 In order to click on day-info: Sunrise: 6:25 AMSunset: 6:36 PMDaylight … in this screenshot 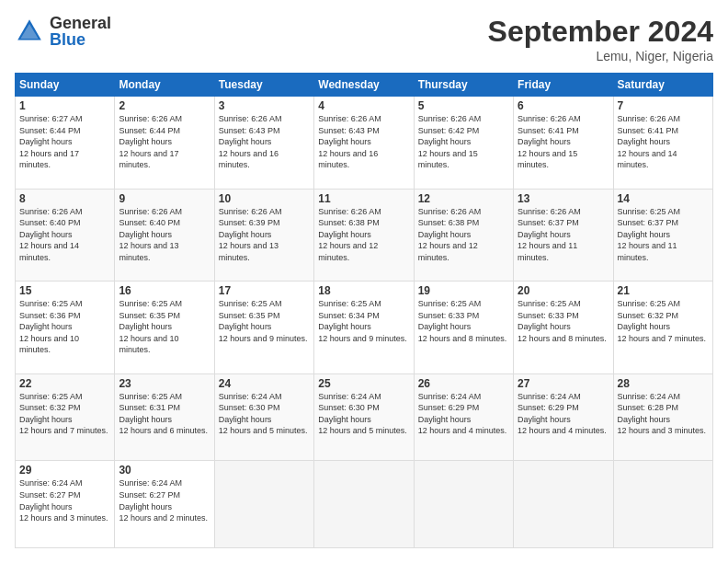, I will do `click(64, 327)`.